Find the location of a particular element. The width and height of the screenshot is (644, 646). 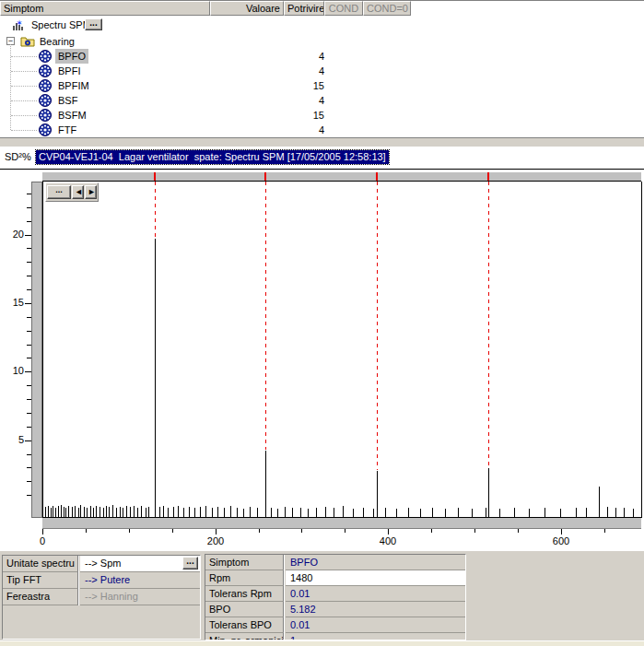

column-header-simptom: Simptom is located at coordinates (105, 8).